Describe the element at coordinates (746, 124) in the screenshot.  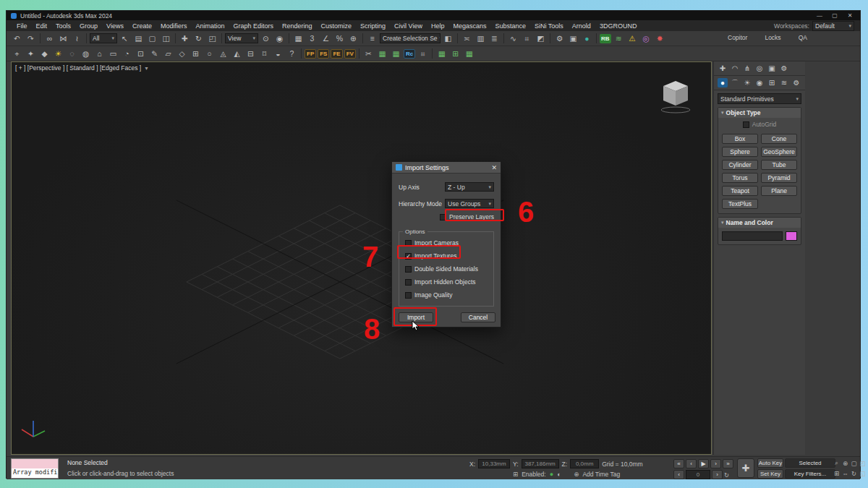
I see `autogrid-checkbox` at that location.